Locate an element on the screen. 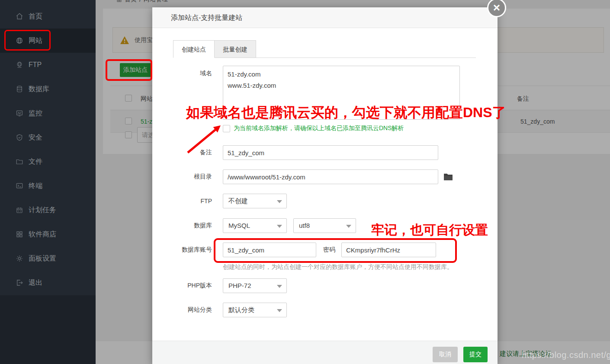 The image size is (610, 364). php-label: PHP版本 is located at coordinates (182, 286).